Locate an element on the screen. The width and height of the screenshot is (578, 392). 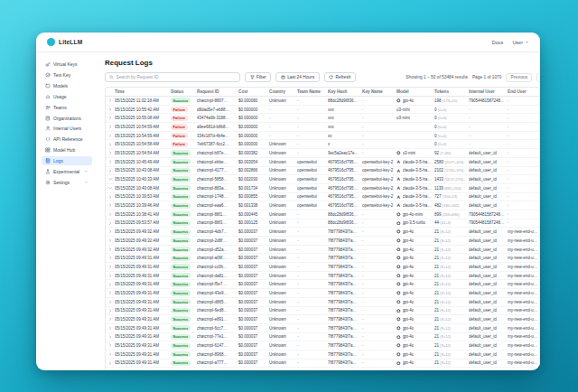
log-row: 05/15/2025 09:49:31 AMSuccesschatcmpl-43… is located at coordinates (322, 294).